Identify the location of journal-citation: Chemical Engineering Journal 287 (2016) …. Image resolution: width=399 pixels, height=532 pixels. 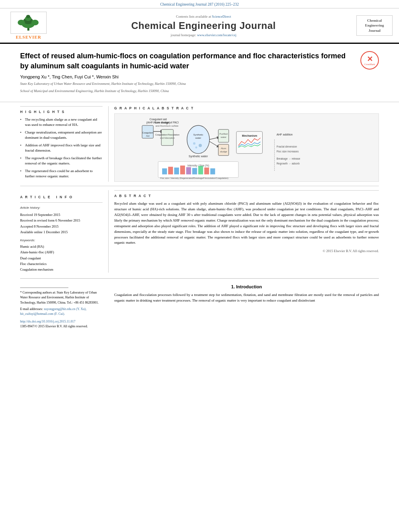
(200, 4).